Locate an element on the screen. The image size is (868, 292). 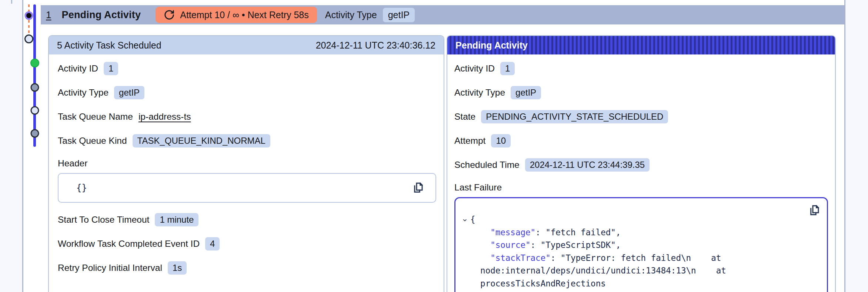
field-scheduled-time: Scheduled Time 2024-12-11 UTC 23:44:39.3… is located at coordinates (641, 165).